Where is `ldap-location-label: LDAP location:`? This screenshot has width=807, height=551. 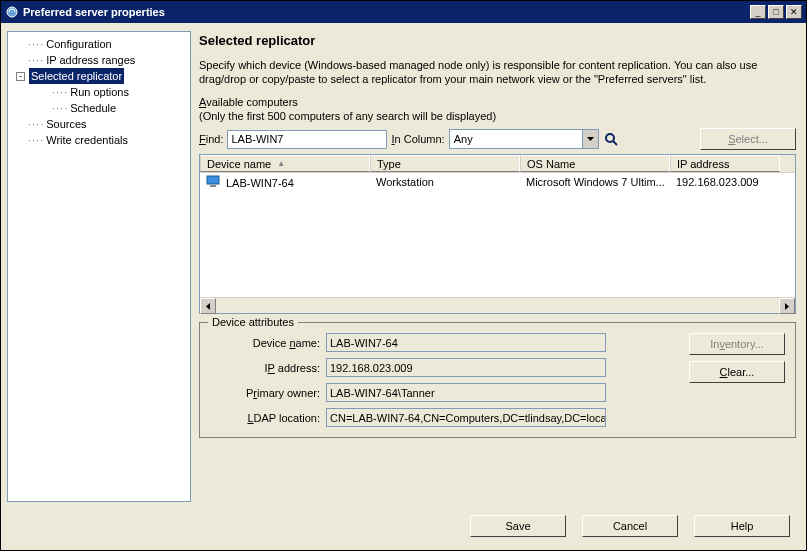 ldap-location-label: LDAP location: is located at coordinates (265, 418).